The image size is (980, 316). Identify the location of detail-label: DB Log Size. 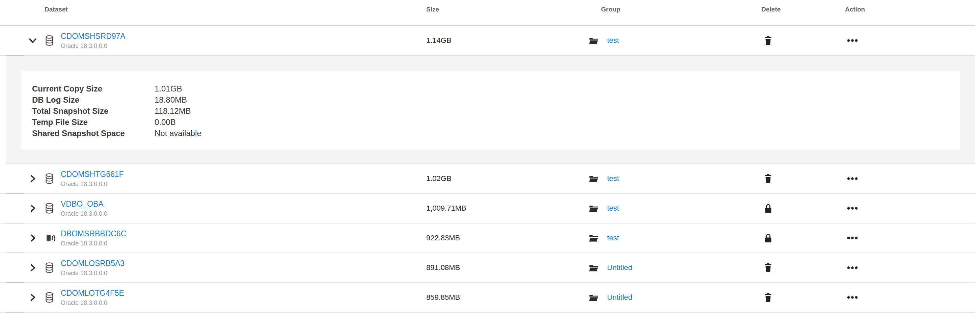
(93, 100).